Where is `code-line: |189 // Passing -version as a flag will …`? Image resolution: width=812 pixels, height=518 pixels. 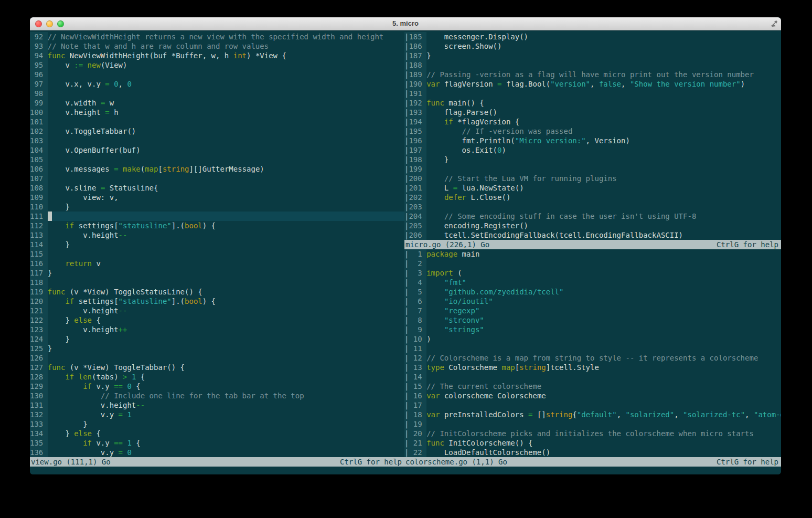 code-line: |189 // Passing -version as a flag will … is located at coordinates (593, 75).